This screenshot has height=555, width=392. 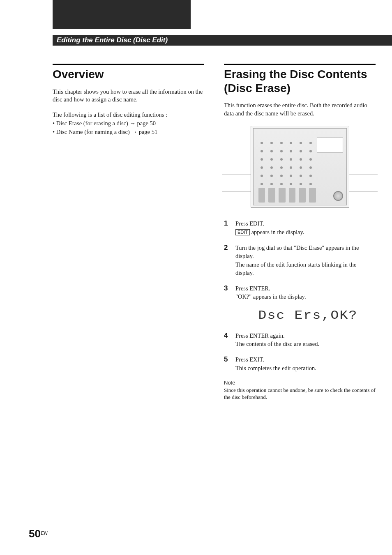 I want to click on step-line: appears in the display., so click(x=277, y=232).